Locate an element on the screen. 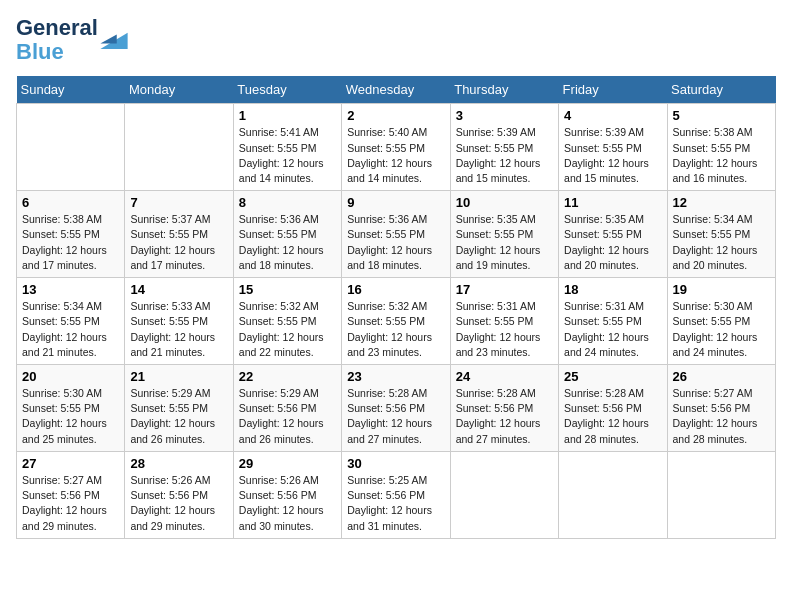 The image size is (792, 612). day-number: 26 is located at coordinates (722, 376).